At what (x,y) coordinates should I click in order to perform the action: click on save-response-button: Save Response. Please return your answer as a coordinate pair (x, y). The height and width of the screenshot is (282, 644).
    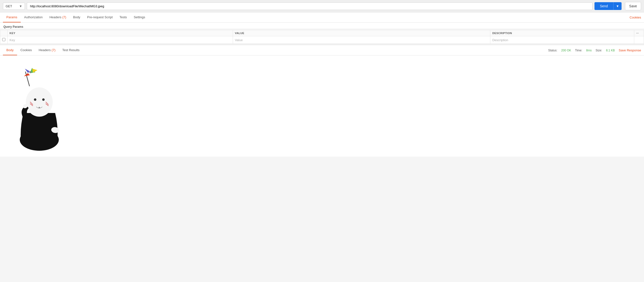
    Looking at the image, I should click on (630, 50).